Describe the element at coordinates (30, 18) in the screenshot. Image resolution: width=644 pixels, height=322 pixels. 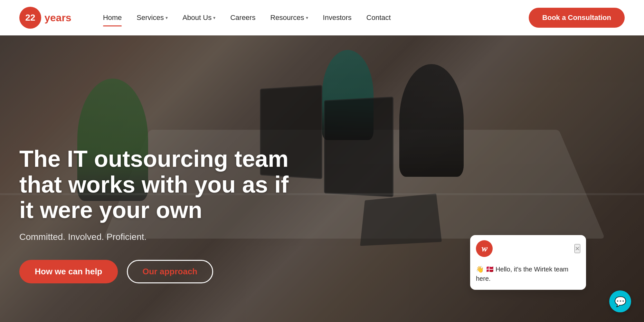
I see `logo-circle: 22` at that location.